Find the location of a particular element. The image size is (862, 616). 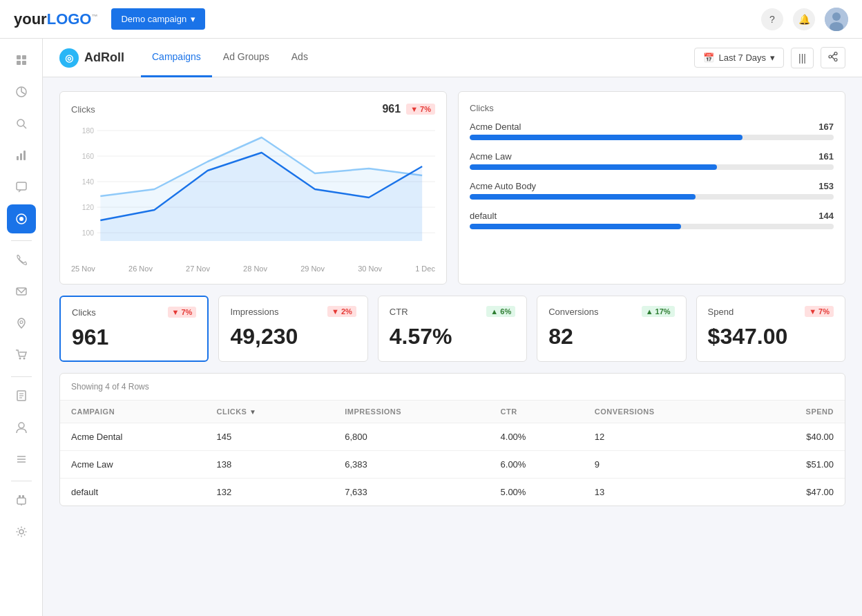

svg-text: 120 is located at coordinates (88, 207).